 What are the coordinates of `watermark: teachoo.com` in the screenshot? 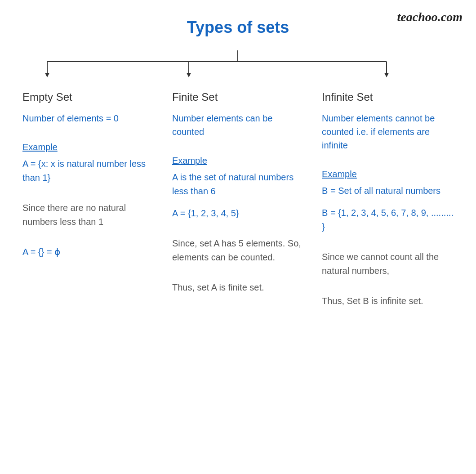 It's located at (430, 17).